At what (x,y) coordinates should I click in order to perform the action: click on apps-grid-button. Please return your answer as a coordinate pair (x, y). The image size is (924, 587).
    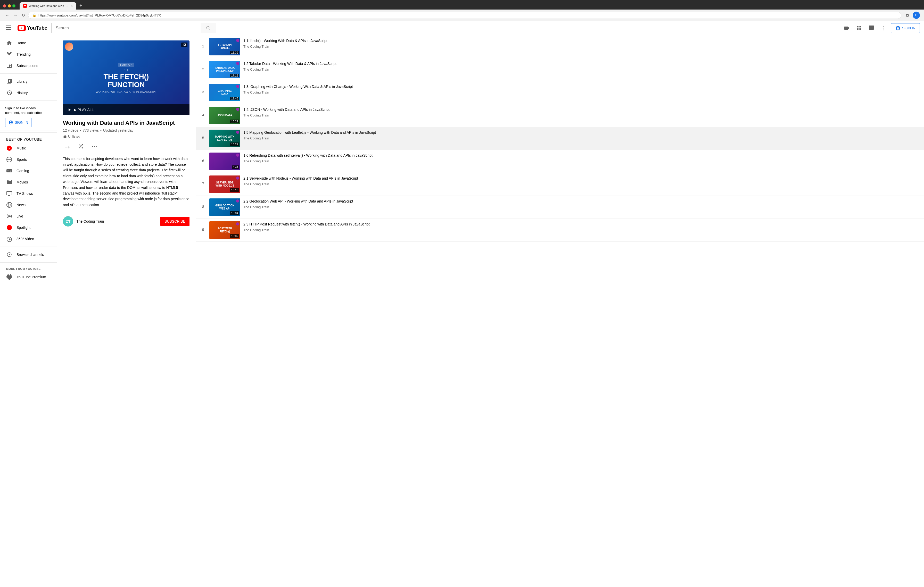
    Looking at the image, I should click on (859, 28).